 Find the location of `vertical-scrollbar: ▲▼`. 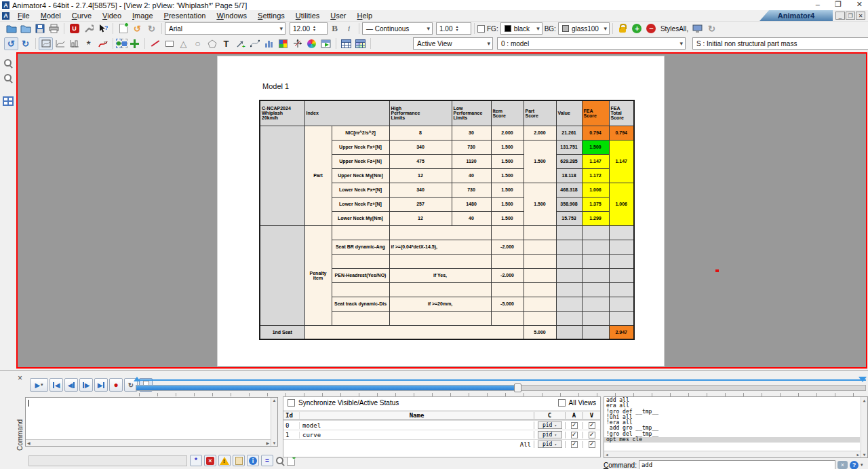

vertical-scrollbar: ▲▼ is located at coordinates (274, 422).